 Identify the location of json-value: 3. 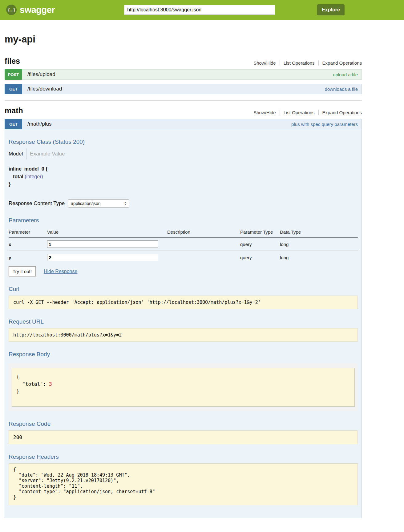
(50, 384).